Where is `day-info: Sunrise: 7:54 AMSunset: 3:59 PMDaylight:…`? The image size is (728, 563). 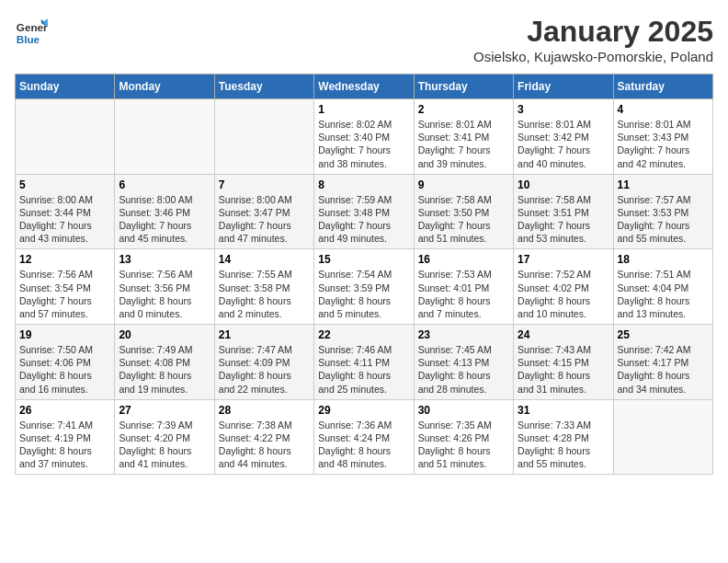
day-info: Sunrise: 7:54 AMSunset: 3:59 PMDaylight:… is located at coordinates (364, 294).